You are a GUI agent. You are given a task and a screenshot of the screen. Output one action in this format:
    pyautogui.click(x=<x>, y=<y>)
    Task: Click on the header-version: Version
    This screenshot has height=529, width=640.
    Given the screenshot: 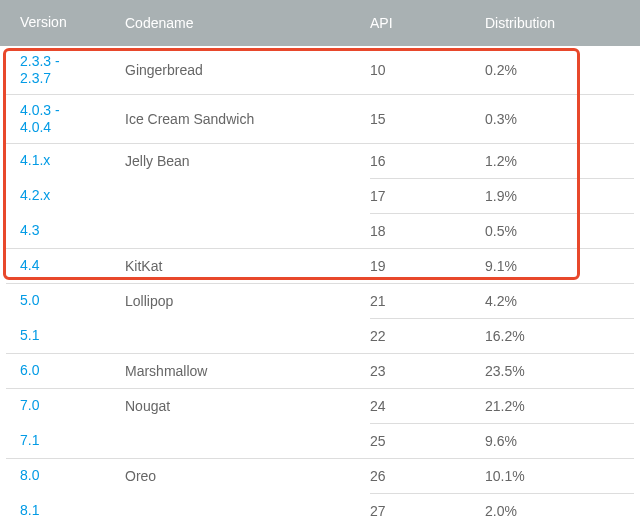 What is the action you would take?
    pyautogui.click(x=62, y=23)
    